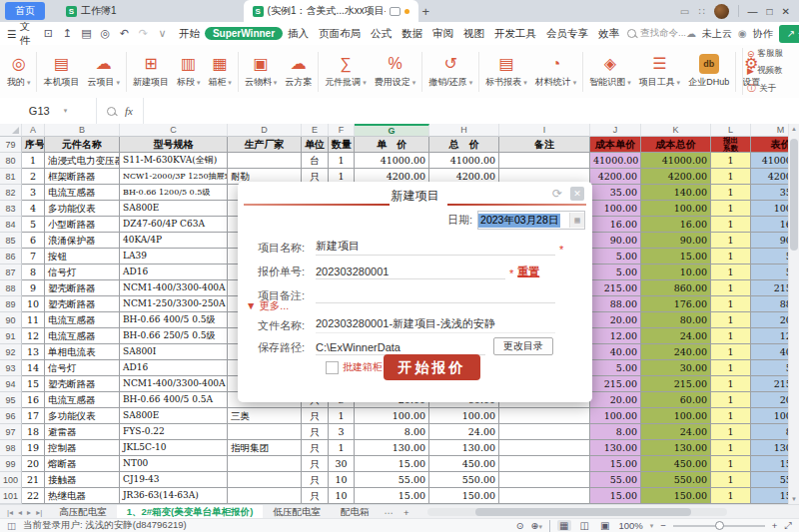 The height and width of the screenshot is (532, 799). Describe the element at coordinates (615, 130) in the screenshot. I see `column-header-J: J` at that location.